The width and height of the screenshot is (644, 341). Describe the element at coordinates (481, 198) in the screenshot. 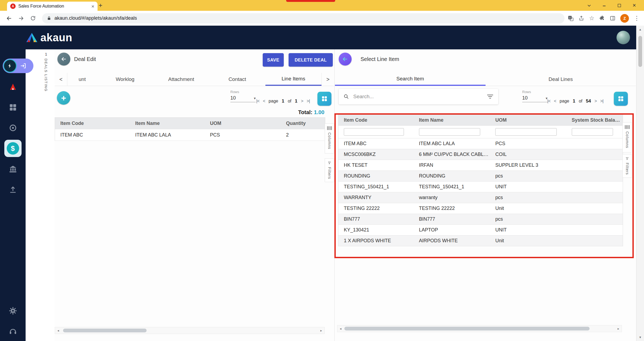

I see `table-row: WARRANTY warranty pcs` at that location.